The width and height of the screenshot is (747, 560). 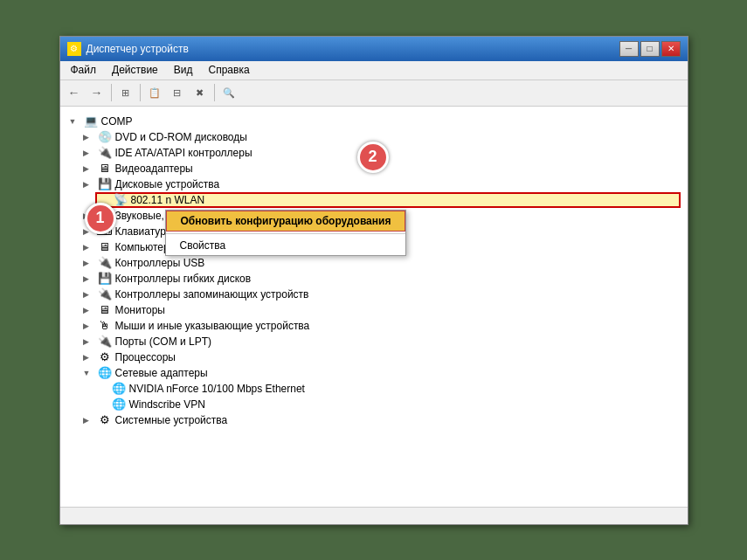 What do you see at coordinates (90, 247) in the screenshot?
I see `expand-computer: ▶` at bounding box center [90, 247].